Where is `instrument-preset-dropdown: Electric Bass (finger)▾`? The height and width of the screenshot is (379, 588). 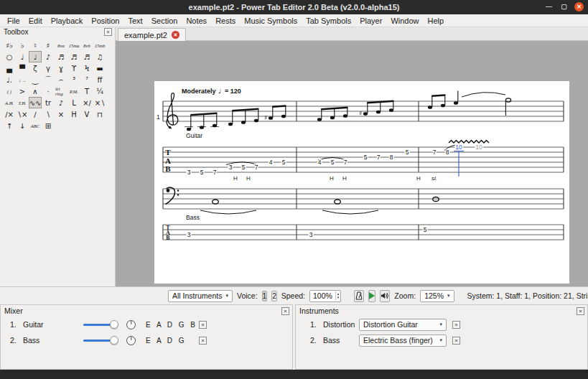 instrument-preset-dropdown: Electric Bass (finger)▾ is located at coordinates (403, 340).